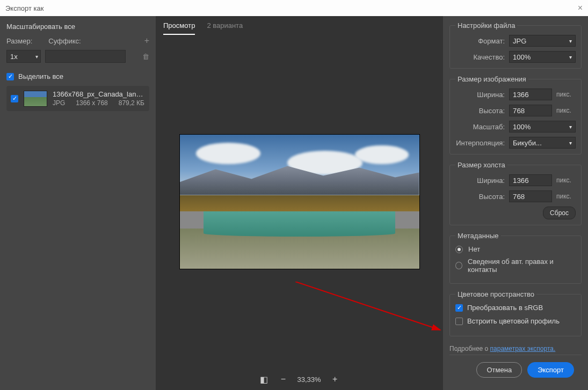  I want to click on size-value: 1x, so click(14, 57).